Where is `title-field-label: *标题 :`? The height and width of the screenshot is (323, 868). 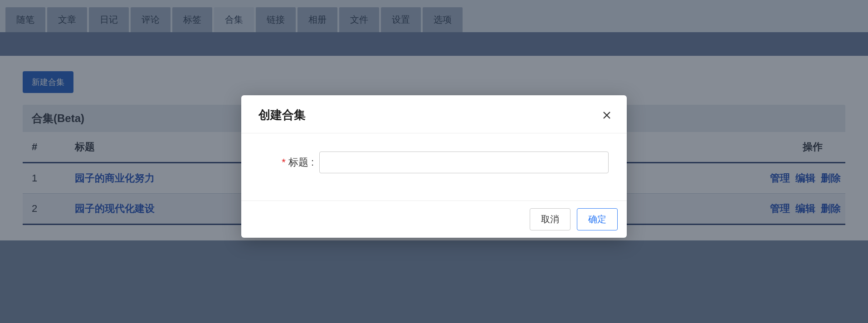 title-field-label: *标题 : is located at coordinates (287, 162).